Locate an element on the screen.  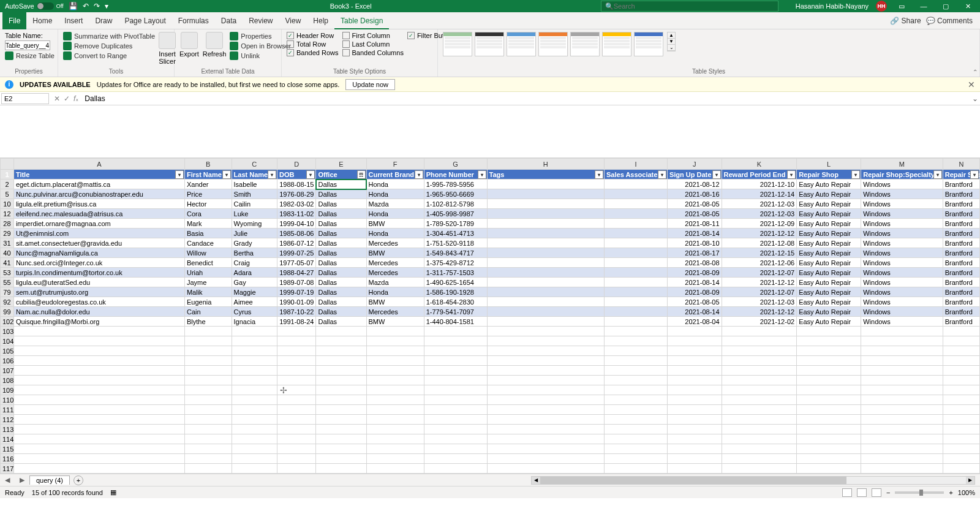
ribbon-display-icon: ▭ is located at coordinates (902, 6).